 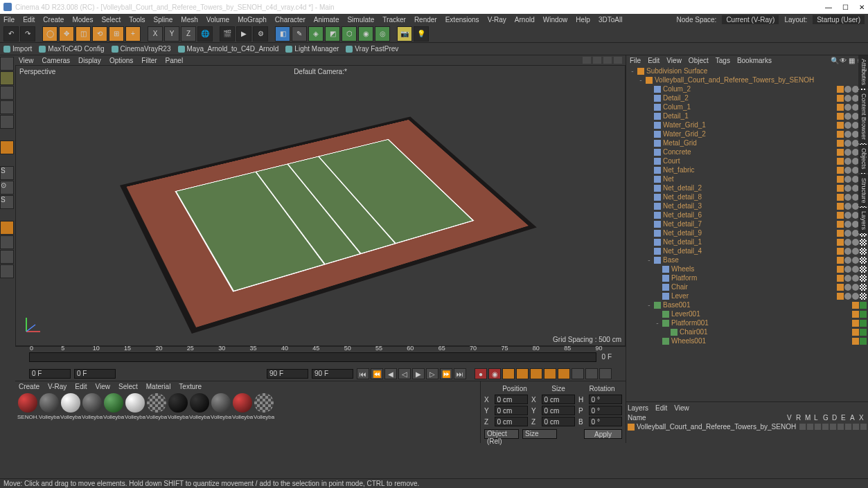 What do you see at coordinates (133, 34) in the screenshot?
I see `place-button: +` at bounding box center [133, 34].